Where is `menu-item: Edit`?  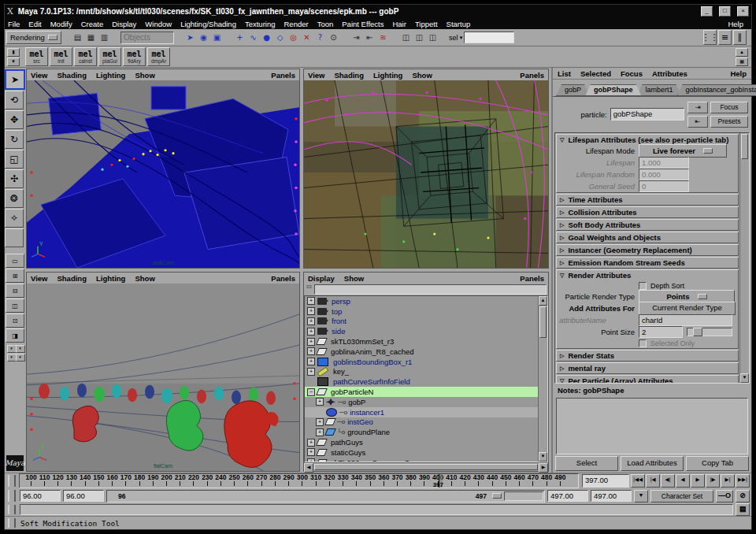 menu-item: Edit is located at coordinates (35, 24).